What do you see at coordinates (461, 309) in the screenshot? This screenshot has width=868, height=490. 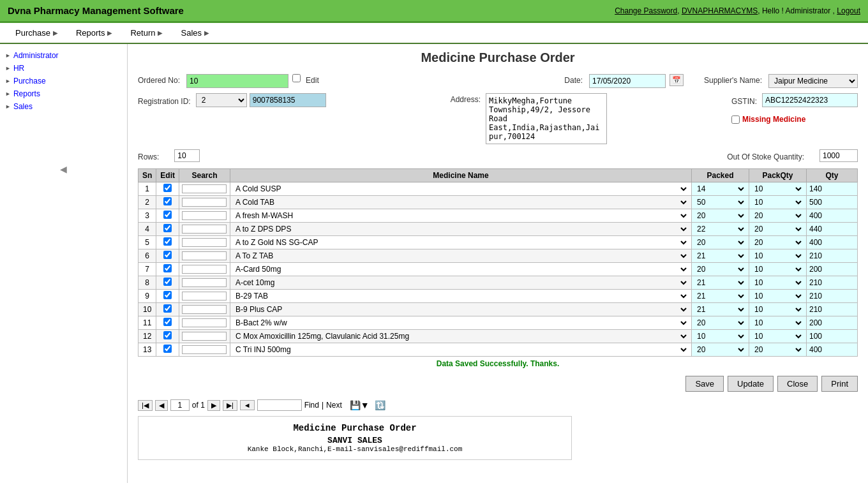 I see `medicine-select-9: B-9 Plus CAP` at bounding box center [461, 309].